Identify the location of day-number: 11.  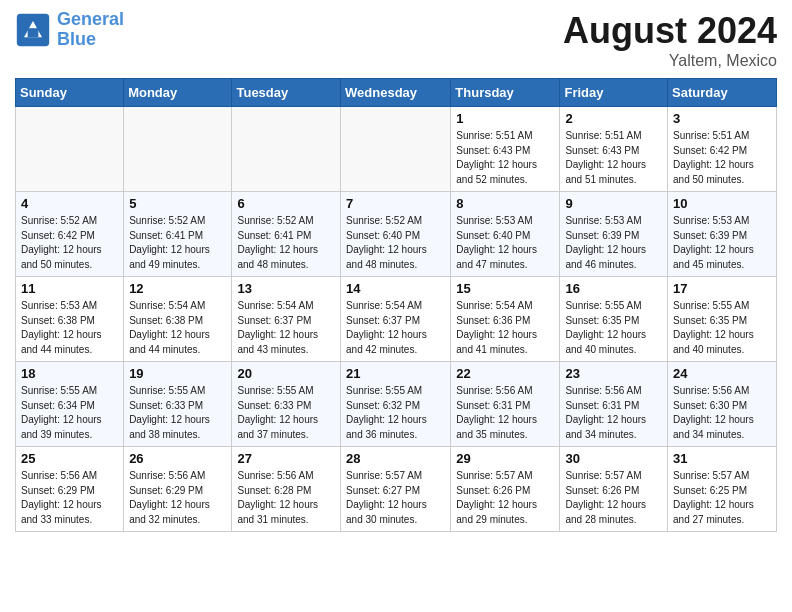
(70, 288).